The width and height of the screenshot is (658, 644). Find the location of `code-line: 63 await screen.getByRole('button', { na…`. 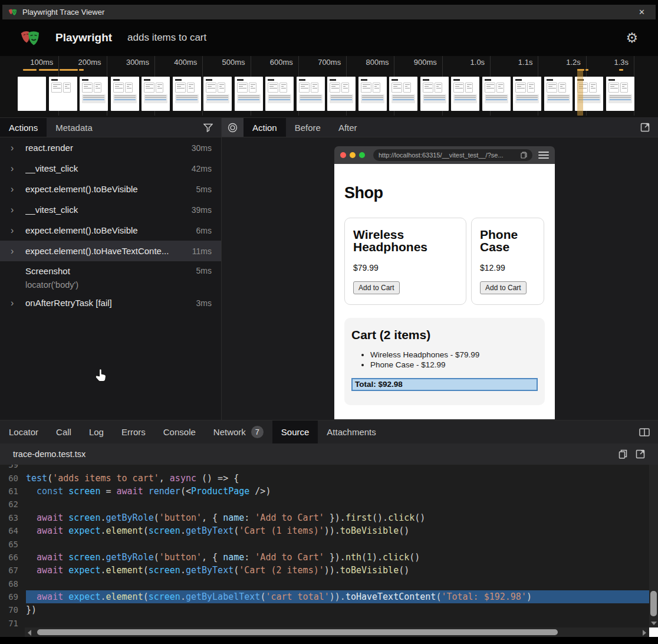

code-line: 63 await screen.getByRole('button', { na… is located at coordinates (324, 518).